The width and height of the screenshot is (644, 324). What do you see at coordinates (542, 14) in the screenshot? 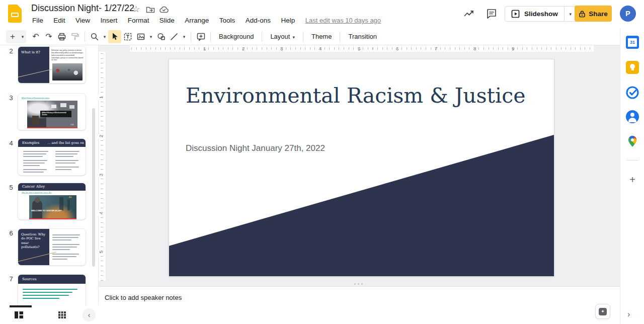
I see `slideshow-label: Slideshow` at bounding box center [542, 14].